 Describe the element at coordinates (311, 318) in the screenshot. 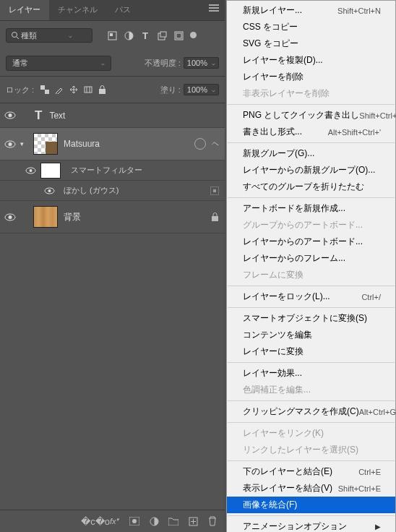

I see `menu-item: スマートオブジェクトに変換(S)` at that location.